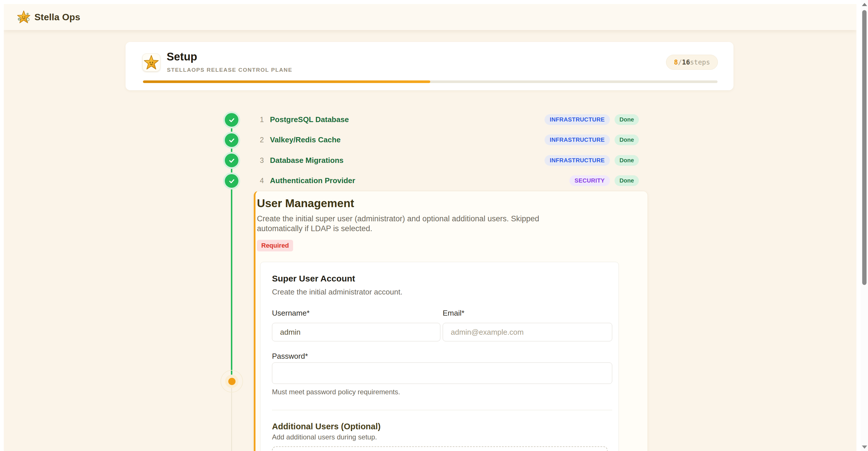  What do you see at coordinates (430, 66) in the screenshot?
I see `setup-progress-card: Setup STELLAOPS RELEASE CONTROL PLANE 8/…` at bounding box center [430, 66].